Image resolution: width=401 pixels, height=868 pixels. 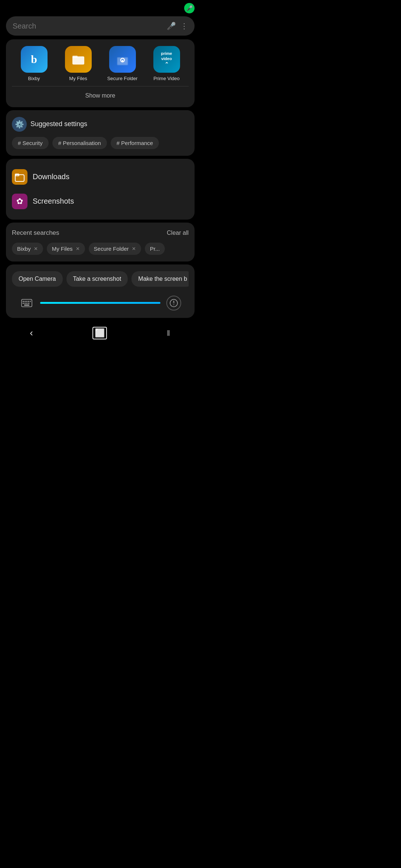 What do you see at coordinates (100, 201) in the screenshot?
I see `folder-item-screenshots: ✿ Screenshots` at bounding box center [100, 201].